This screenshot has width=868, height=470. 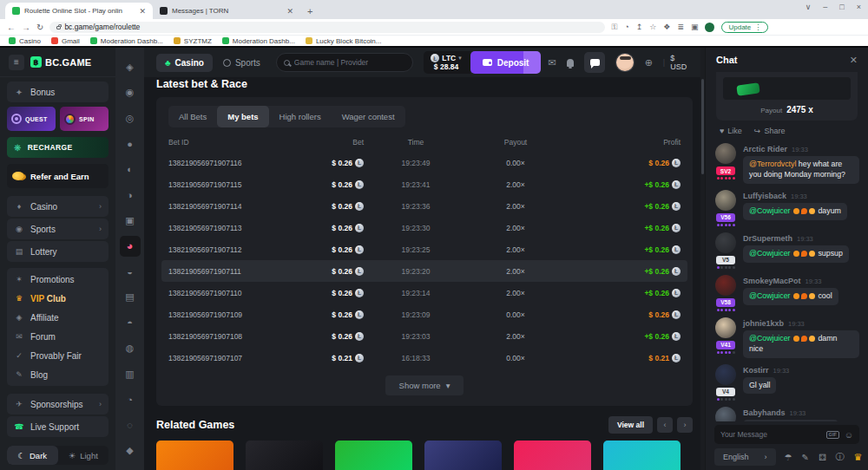 I want to click on table-row: 138219056971907116$ 0.26Ł19:23:490.00×$ …, so click(x=424, y=163).